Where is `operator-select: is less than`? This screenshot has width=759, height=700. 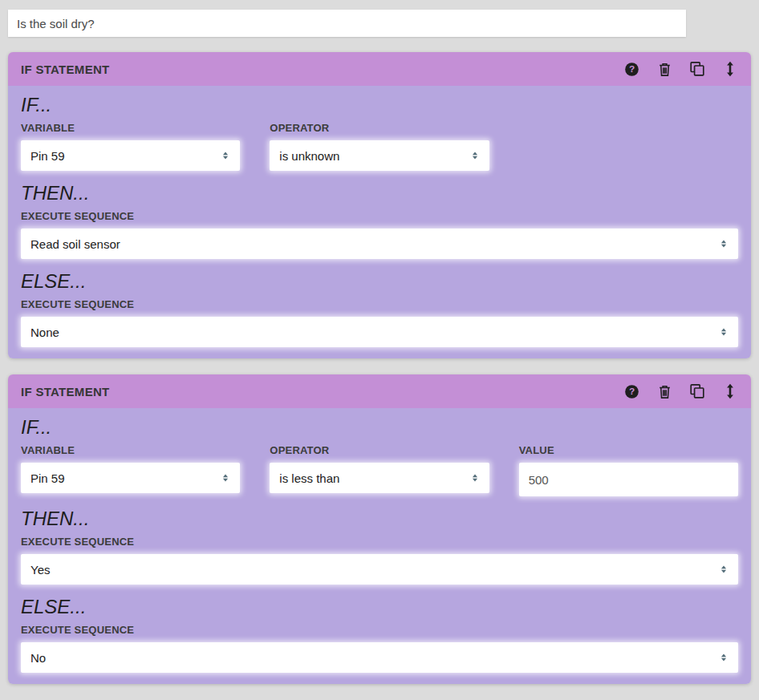
operator-select: is less than is located at coordinates (379, 478).